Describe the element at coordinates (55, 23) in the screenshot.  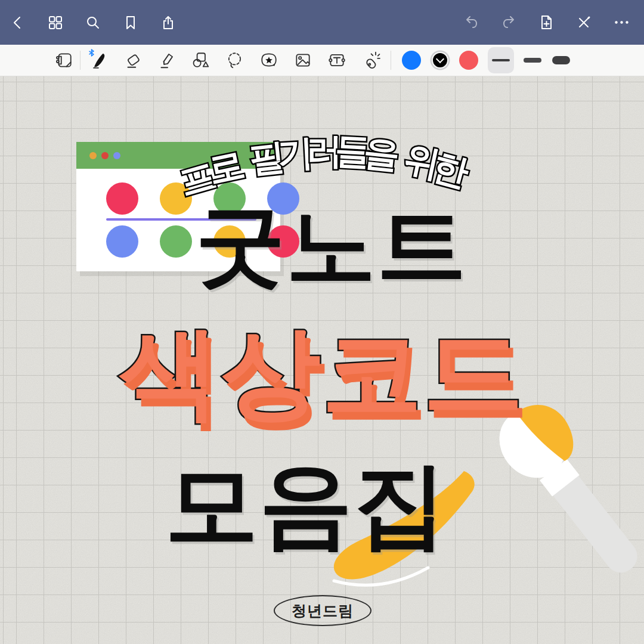
I see `pages-grid-icon` at that location.